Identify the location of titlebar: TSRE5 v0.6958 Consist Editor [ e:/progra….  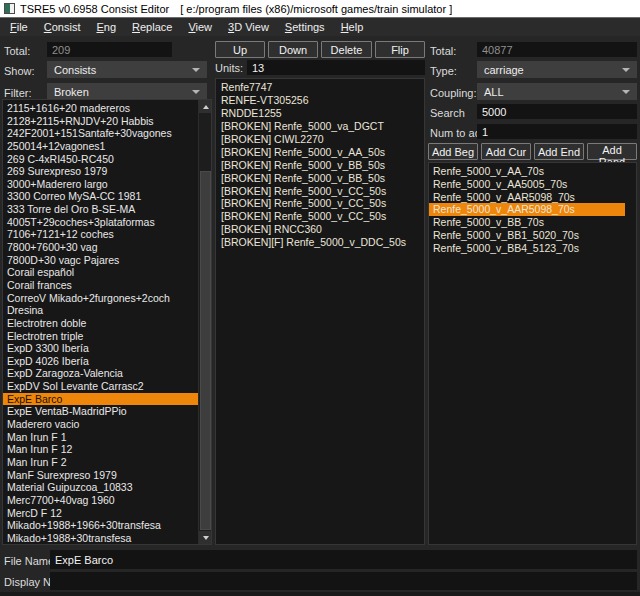
(320, 8).